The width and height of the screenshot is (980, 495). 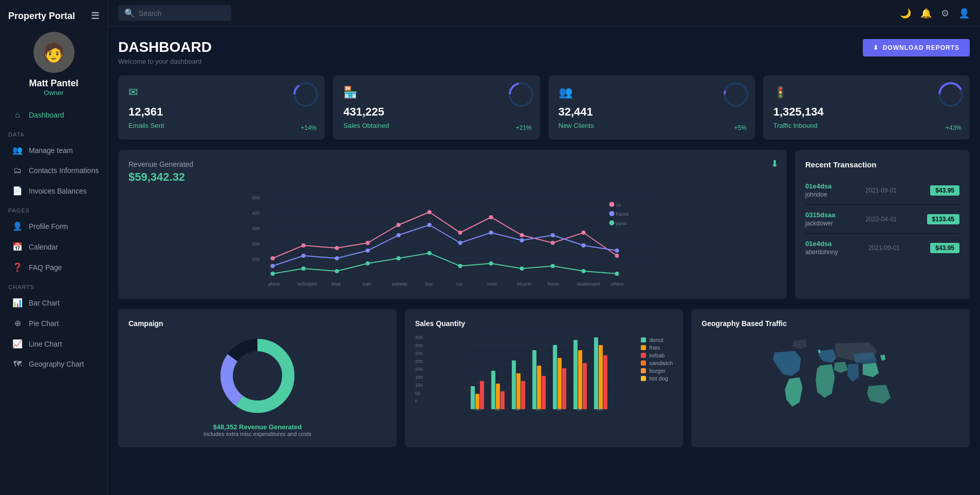 What do you see at coordinates (53, 285) in the screenshot?
I see `sidebar-section-label: Charts` at bounding box center [53, 285].